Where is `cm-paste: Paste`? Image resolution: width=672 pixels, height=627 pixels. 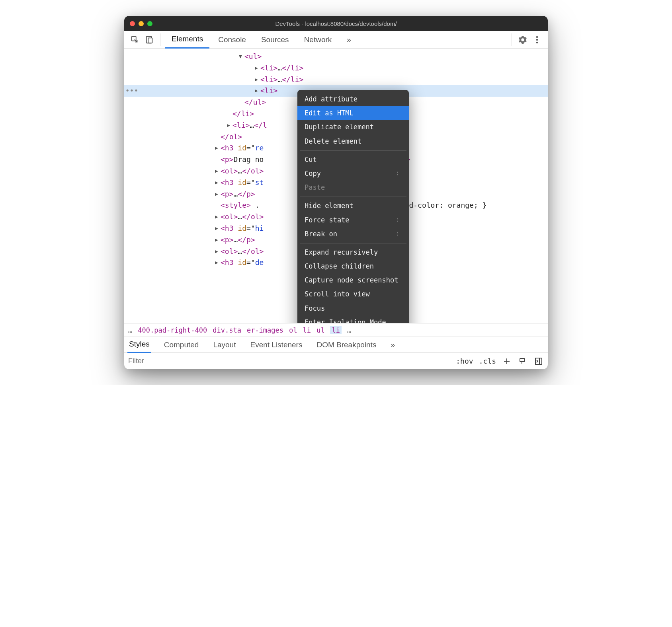 cm-paste: Paste is located at coordinates (353, 188).